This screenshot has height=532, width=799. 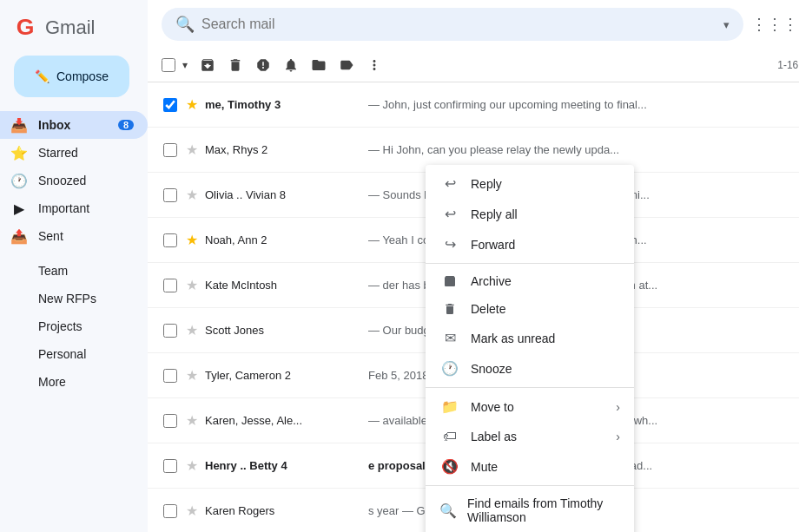 What do you see at coordinates (473, 66) in the screenshot?
I see `toolbar: ▾ 1-16 of 16` at bounding box center [473, 66].